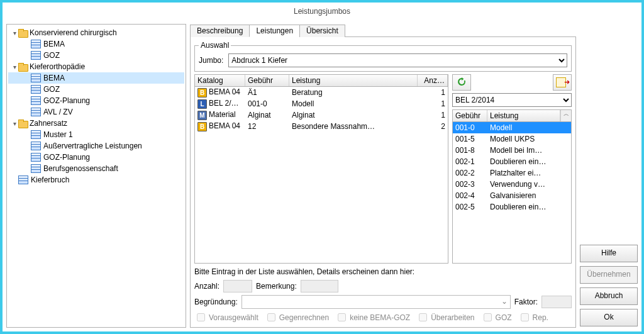 The image size is (644, 334). I want to click on list-item: 002-3Verwendung v…, so click(512, 184).